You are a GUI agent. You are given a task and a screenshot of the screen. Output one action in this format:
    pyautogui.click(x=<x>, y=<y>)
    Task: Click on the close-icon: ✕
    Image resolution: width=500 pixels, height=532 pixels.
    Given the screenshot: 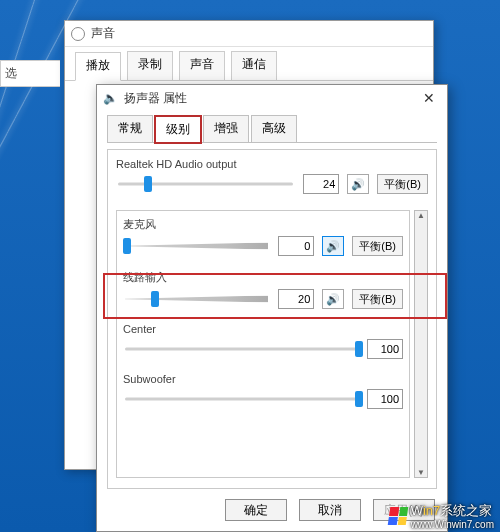 What is the action you would take?
    pyautogui.click(x=429, y=98)
    